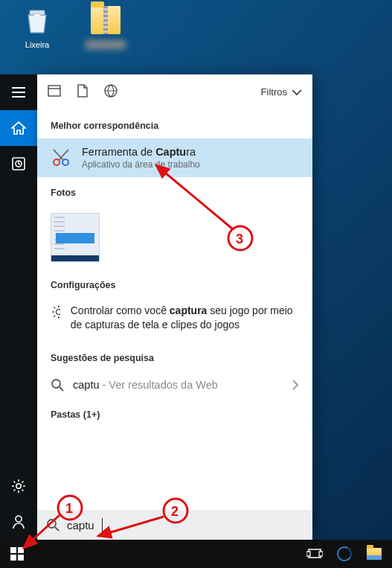 The image size is (392, 568). What do you see at coordinates (75, 237) in the screenshot?
I see `photo-thumbnail` at bounding box center [75, 237].